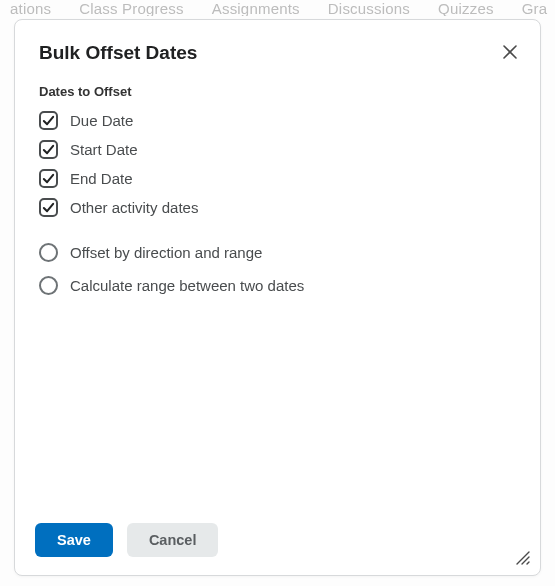 The image size is (555, 586). I want to click on close-icon, so click(510, 52).